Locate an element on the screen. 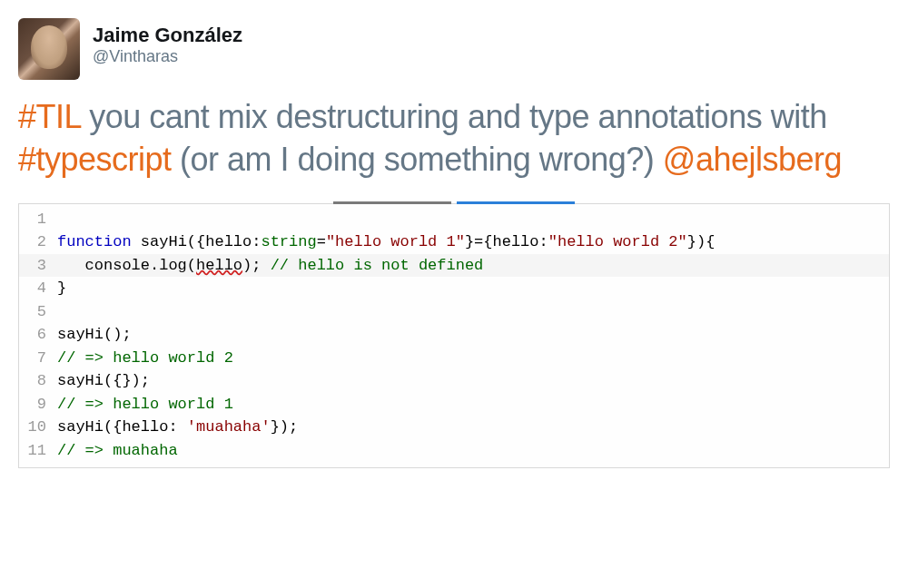 The height and width of the screenshot is (588, 908). line-content: } is located at coordinates (60, 289).